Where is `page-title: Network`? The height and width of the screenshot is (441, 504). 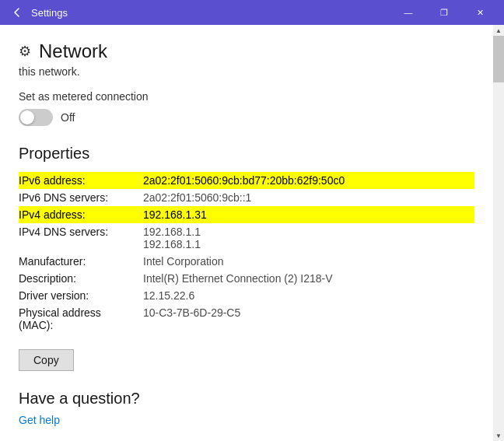
page-title: Network is located at coordinates (73, 51).